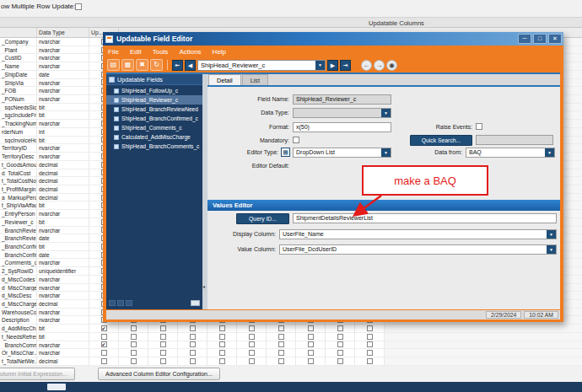  I want to click on query-id-button: Query ID..., so click(263, 219).